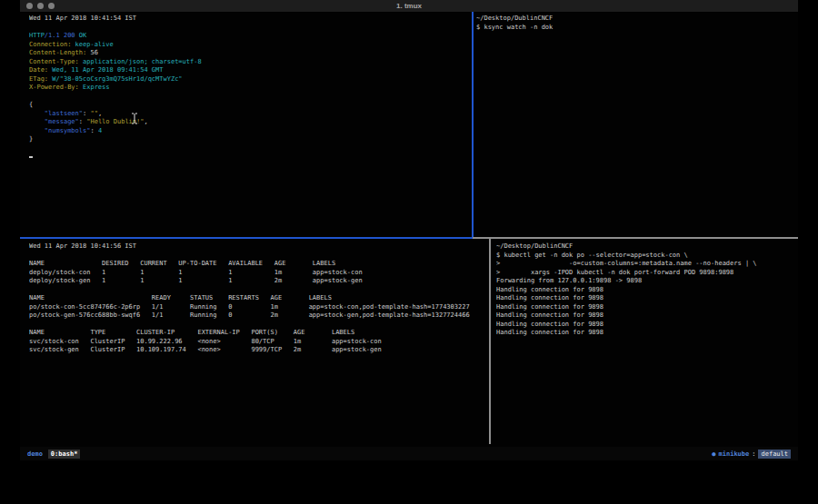 This screenshot has width=818, height=504. Describe the element at coordinates (645, 273) in the screenshot. I see `terminal-line: > xargs -IPOD kubectl -n dok port-forwar…` at that location.